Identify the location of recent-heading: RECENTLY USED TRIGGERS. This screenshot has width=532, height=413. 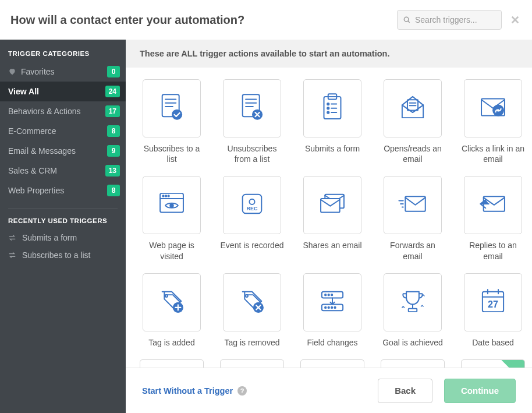
(63, 223).